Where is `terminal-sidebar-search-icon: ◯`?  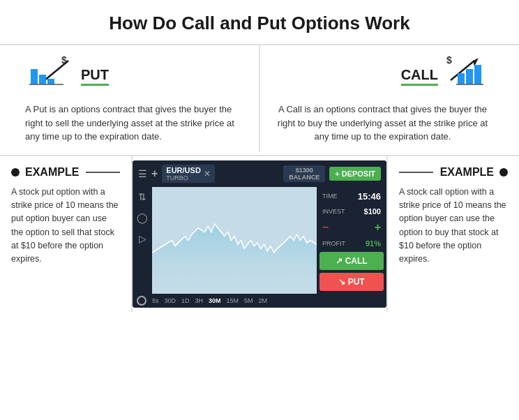
terminal-sidebar-search-icon: ◯ is located at coordinates (142, 218).